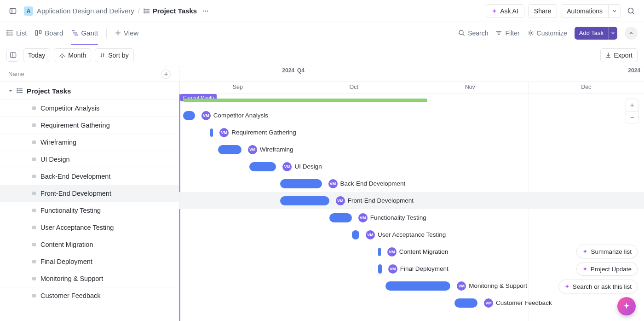 The height and width of the screenshot is (321, 644). Describe the element at coordinates (49, 91) in the screenshot. I see `group-title: Project Tasks` at that location.